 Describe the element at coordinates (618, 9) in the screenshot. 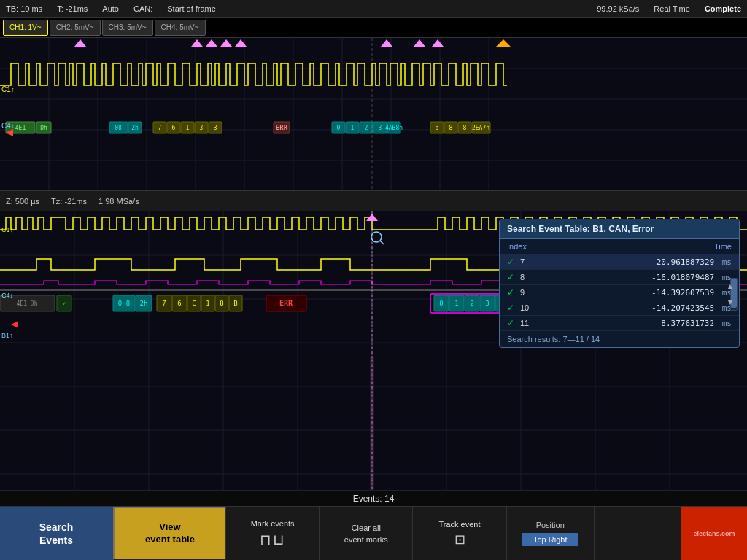

I see `sample-rate: 99.92 kSa/s` at that location.